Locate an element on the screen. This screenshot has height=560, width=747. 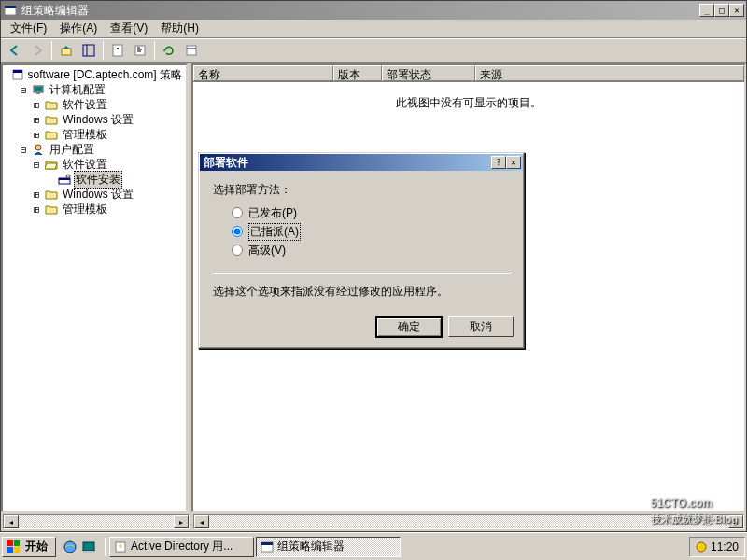
app-icon is located at coordinates (10, 10).